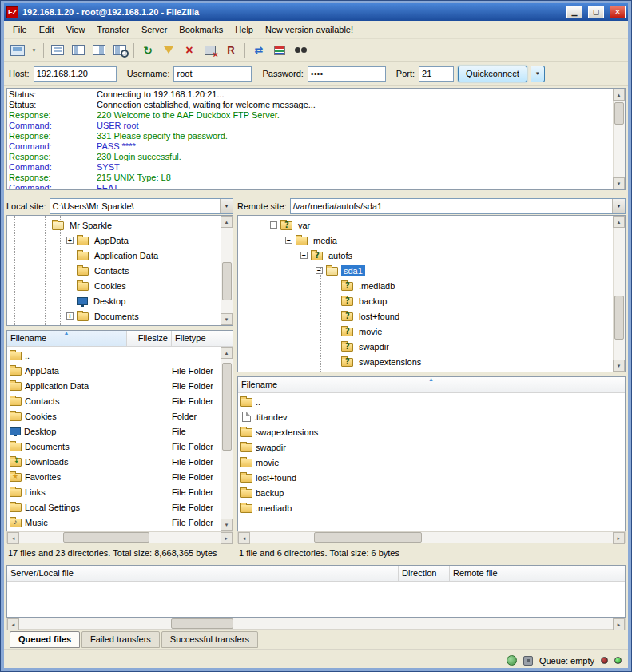 The image size is (632, 672). I want to click on file-row-titandev: .titandev, so click(431, 417).